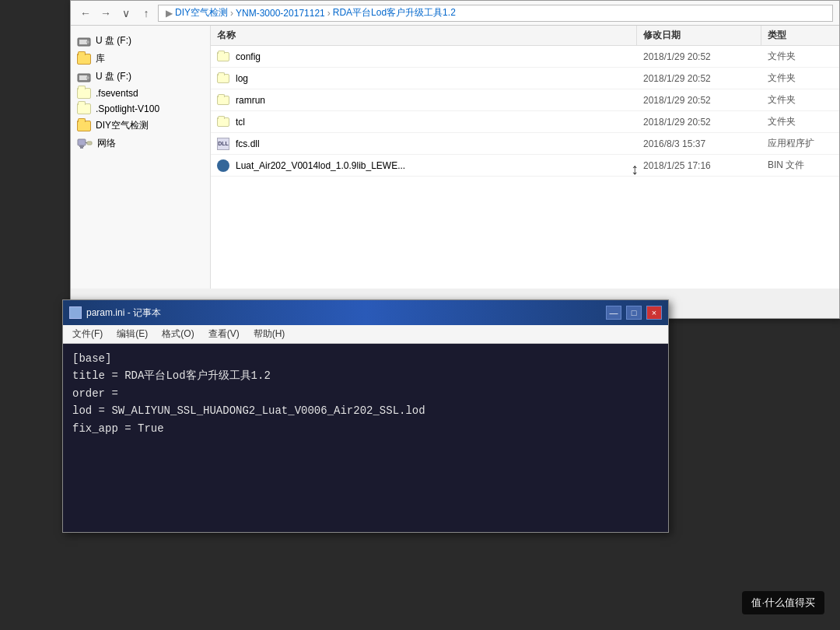 The image size is (840, 630). I want to click on column-name: 名称, so click(424, 36).